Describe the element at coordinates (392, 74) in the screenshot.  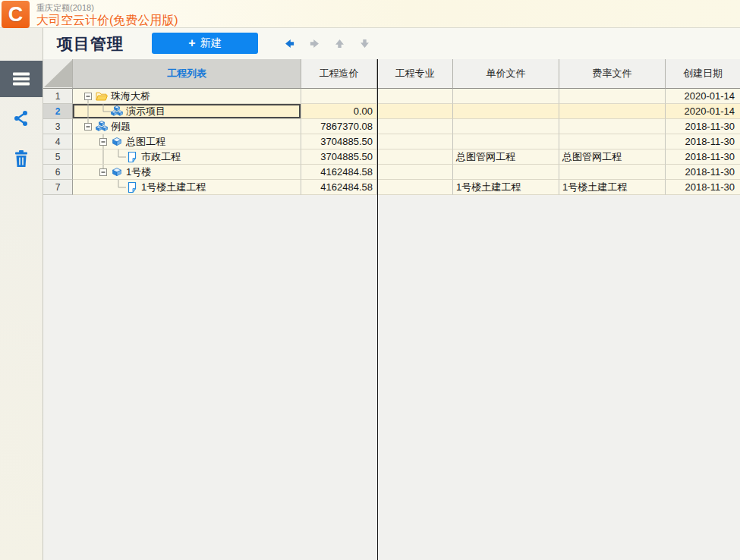
I see `table-header-row: 工程列表 工程造价 工程专业 单价文件 费率文件 创建日期` at that location.